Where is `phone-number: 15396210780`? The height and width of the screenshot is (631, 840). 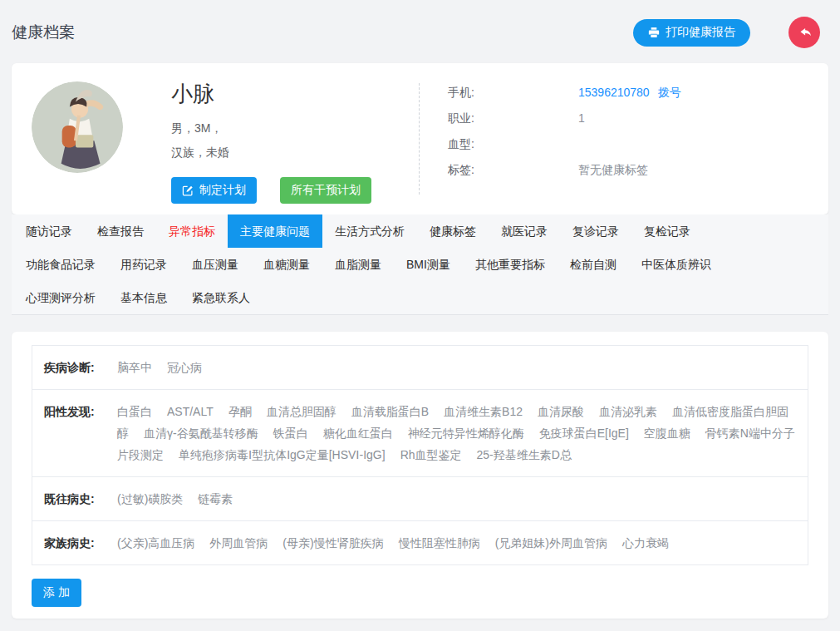 phone-number: 15396210780 is located at coordinates (614, 92).